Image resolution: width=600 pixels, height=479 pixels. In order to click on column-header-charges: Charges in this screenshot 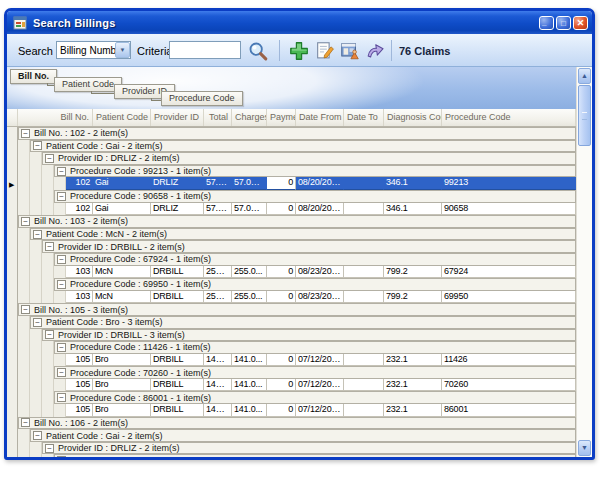, I will do `click(250, 118)`.